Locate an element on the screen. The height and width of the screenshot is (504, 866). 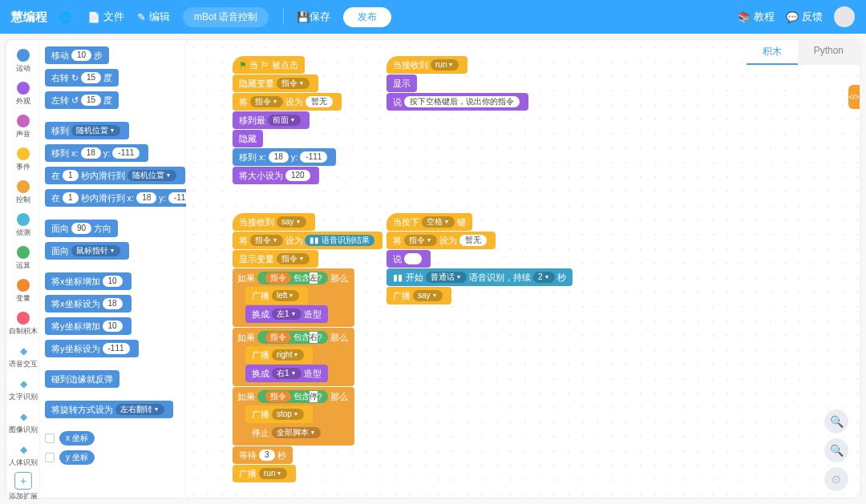
block-broadcast-left: 广播left is located at coordinates (277, 296).